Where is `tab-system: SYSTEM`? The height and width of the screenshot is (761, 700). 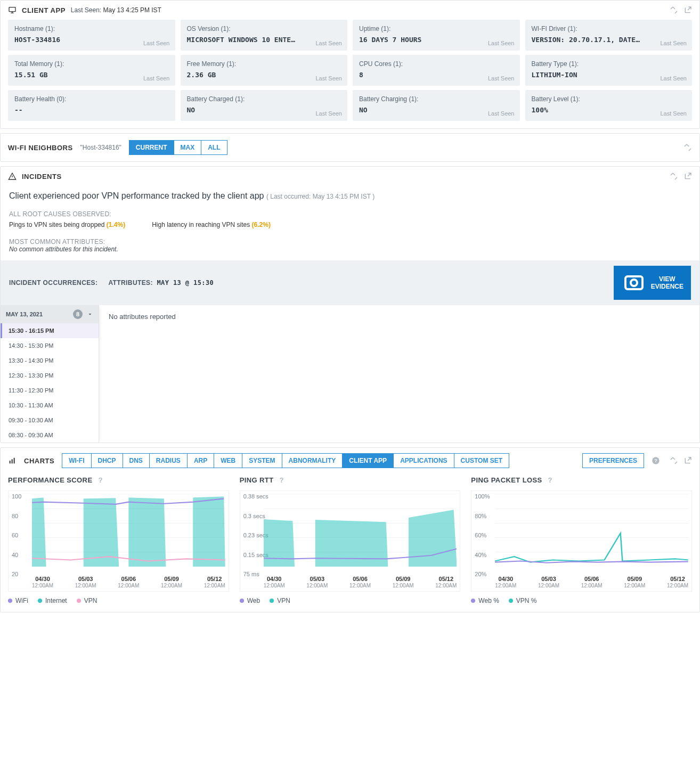
tab-system: SYSTEM is located at coordinates (262, 461).